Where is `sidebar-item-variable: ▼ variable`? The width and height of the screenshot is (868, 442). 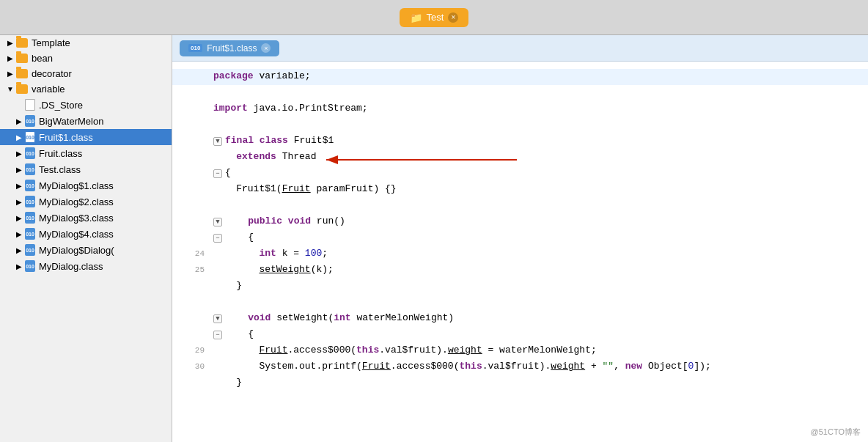 sidebar-item-variable: ▼ variable is located at coordinates (86, 89).